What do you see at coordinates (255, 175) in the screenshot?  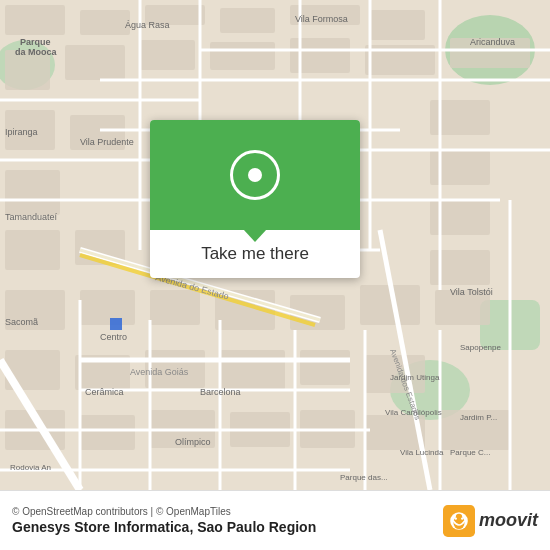 I see `location-dot` at bounding box center [255, 175].